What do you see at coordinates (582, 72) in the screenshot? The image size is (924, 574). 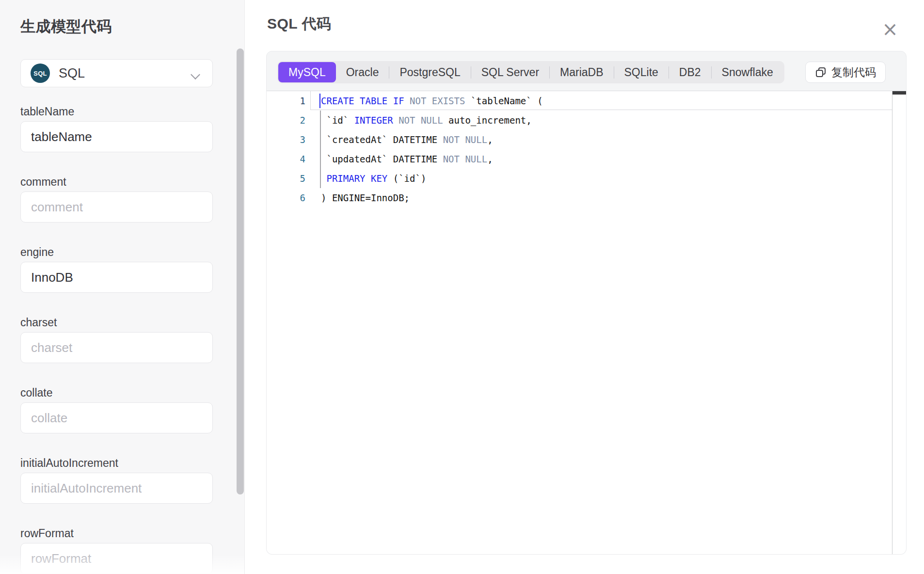 I see `tab-mariadb: MariaDB` at bounding box center [582, 72].